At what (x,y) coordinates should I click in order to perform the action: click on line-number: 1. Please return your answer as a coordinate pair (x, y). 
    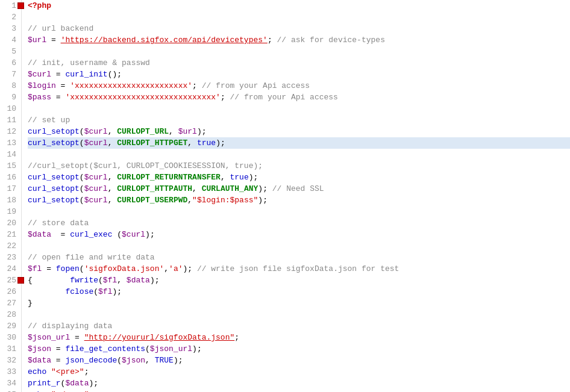
    Looking at the image, I should click on (11, 6).